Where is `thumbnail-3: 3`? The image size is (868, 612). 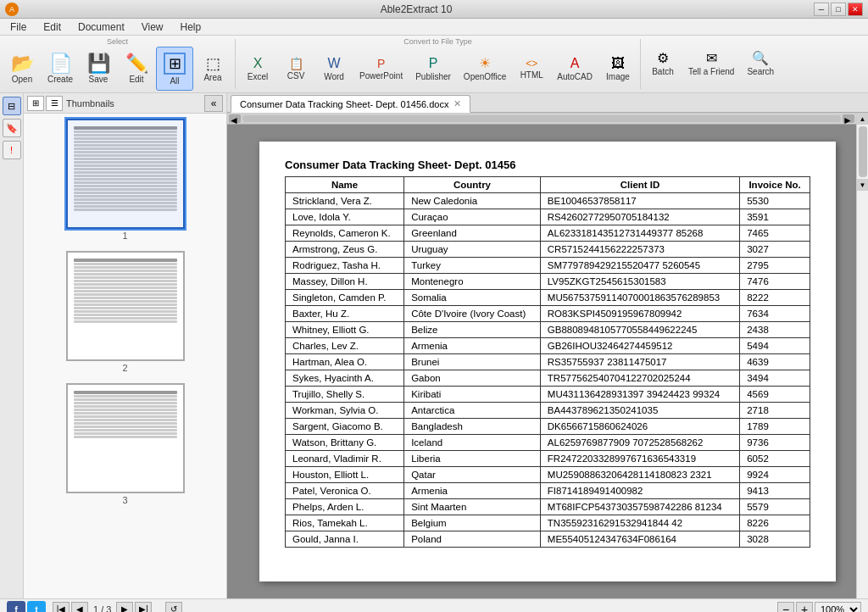
thumbnail-3: 3 is located at coordinates (125, 444).